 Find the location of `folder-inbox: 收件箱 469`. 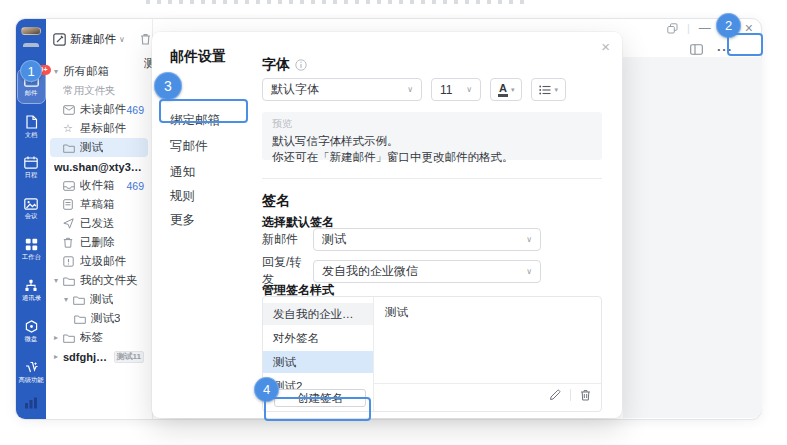

folder-inbox: 收件箱 469 is located at coordinates (99, 186).